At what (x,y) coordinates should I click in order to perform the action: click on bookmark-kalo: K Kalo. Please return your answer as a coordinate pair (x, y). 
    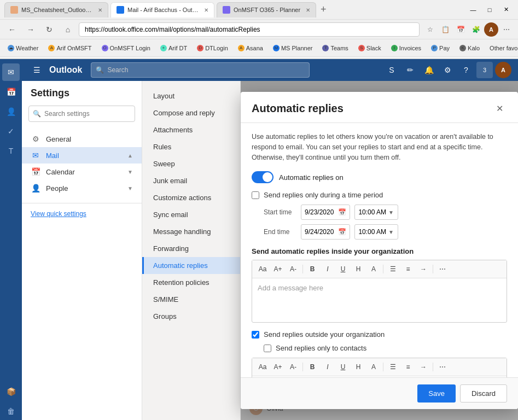
    Looking at the image, I should click on (469, 48).